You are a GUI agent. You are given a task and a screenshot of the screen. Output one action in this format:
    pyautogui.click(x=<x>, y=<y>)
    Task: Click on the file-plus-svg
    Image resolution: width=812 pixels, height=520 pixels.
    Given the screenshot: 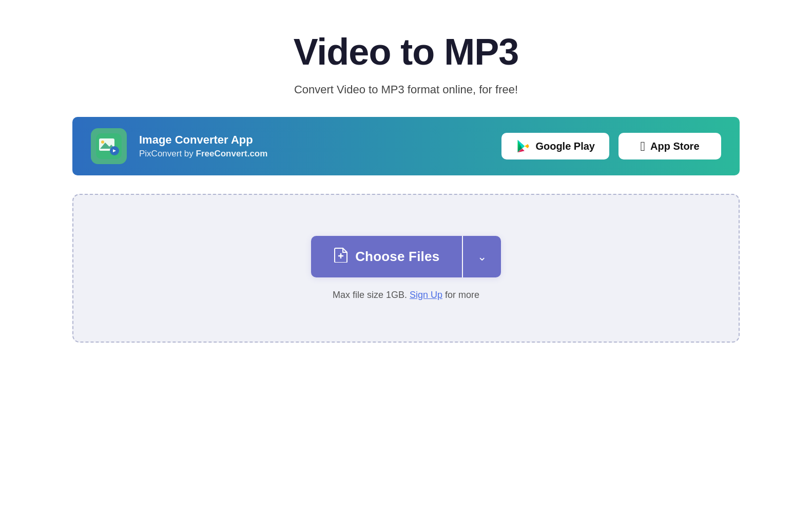 What is the action you would take?
    pyautogui.click(x=341, y=255)
    